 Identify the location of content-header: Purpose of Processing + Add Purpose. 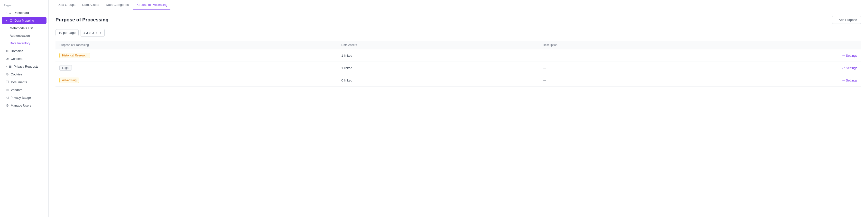
(458, 20).